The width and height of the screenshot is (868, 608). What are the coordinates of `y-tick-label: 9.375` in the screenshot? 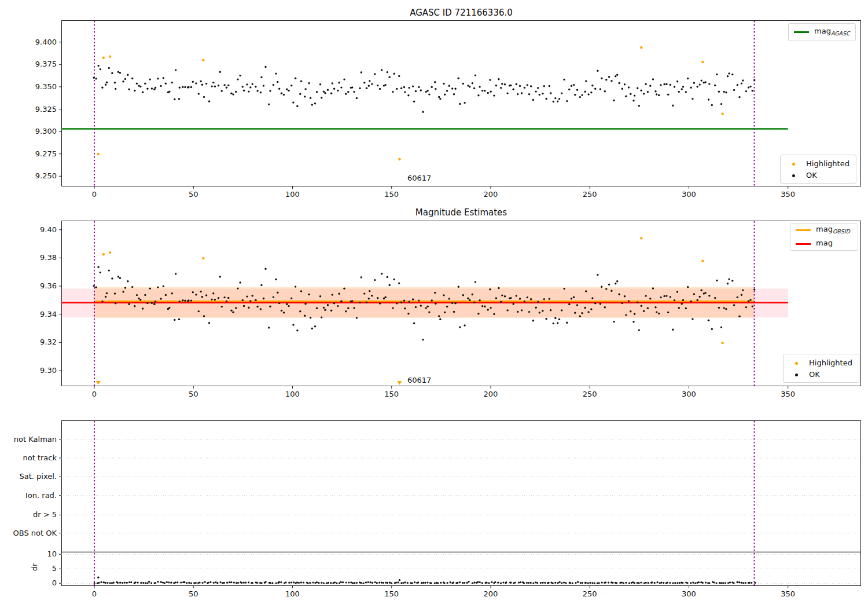 It's located at (39, 64).